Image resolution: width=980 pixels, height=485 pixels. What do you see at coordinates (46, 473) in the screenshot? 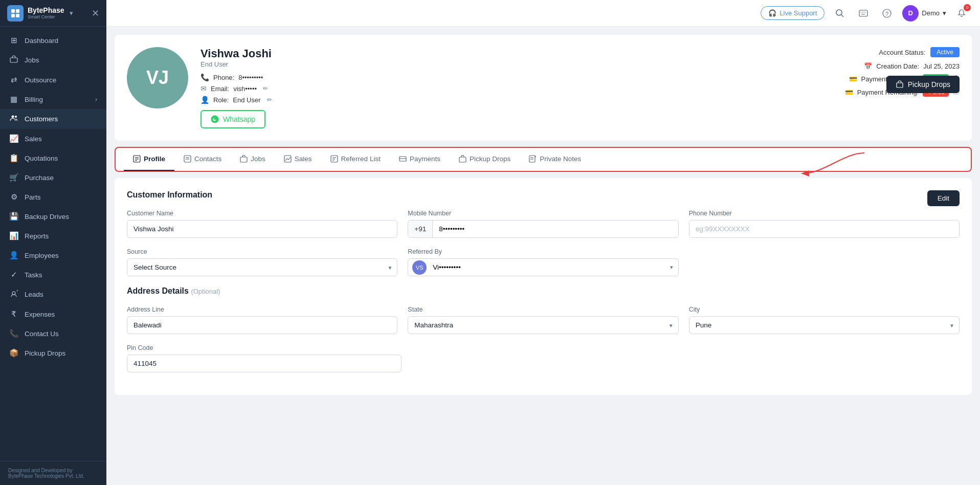
I see `sidebar-footer-text: Designed and Developed by BytePhase Tech…` at bounding box center [46, 473].